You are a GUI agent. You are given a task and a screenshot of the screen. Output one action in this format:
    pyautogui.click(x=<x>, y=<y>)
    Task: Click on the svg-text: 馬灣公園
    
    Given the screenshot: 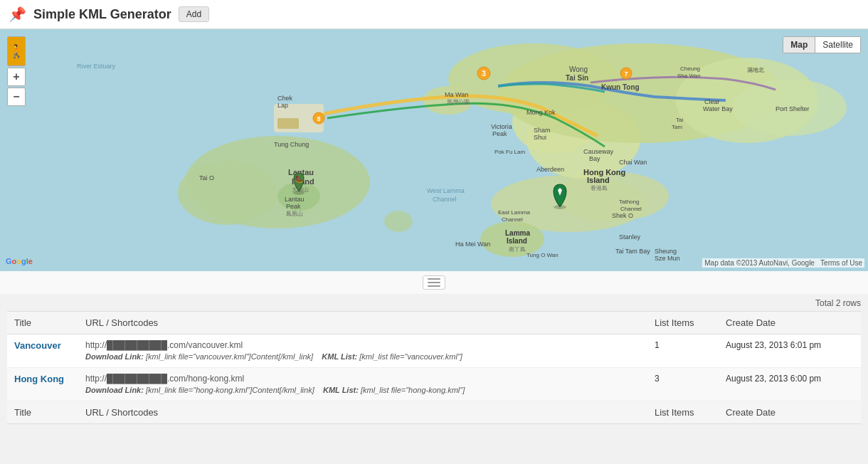 What is the action you would take?
    pyautogui.click(x=458, y=102)
    